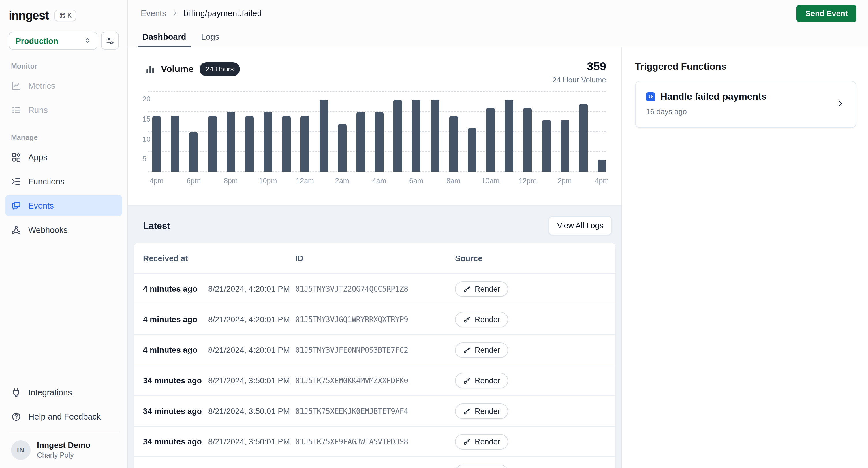 This screenshot has height=468, width=868. Describe the element at coordinates (29, 15) in the screenshot. I see `inngest-logo: inngest` at that location.